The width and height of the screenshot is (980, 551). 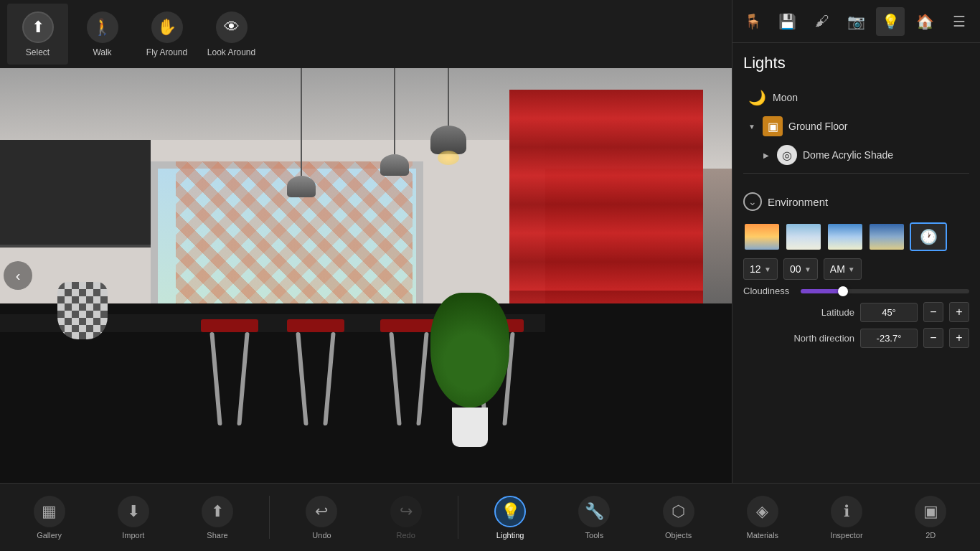 What do you see at coordinates (857, 237) in the screenshot?
I see `time-presets: 🕐` at bounding box center [857, 237].